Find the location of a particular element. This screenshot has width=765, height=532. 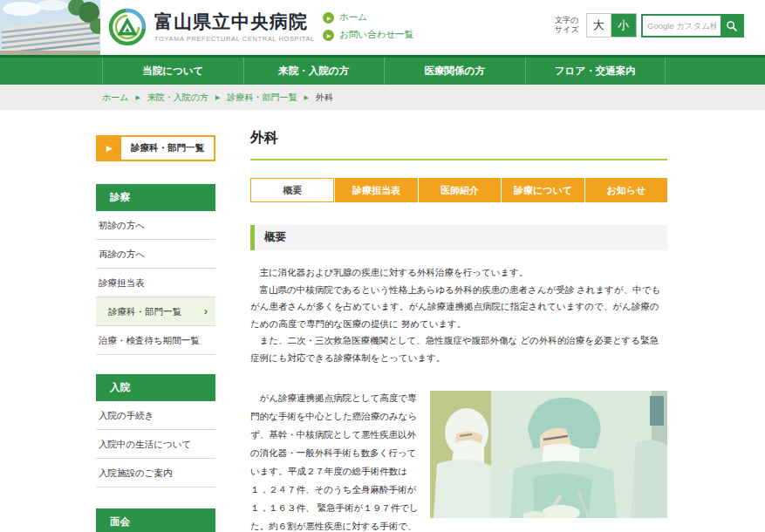

site-title-block: 富山県立中央病院 TOYAMA PREFECTURAL CENTRAL HOSP… is located at coordinates (235, 27).